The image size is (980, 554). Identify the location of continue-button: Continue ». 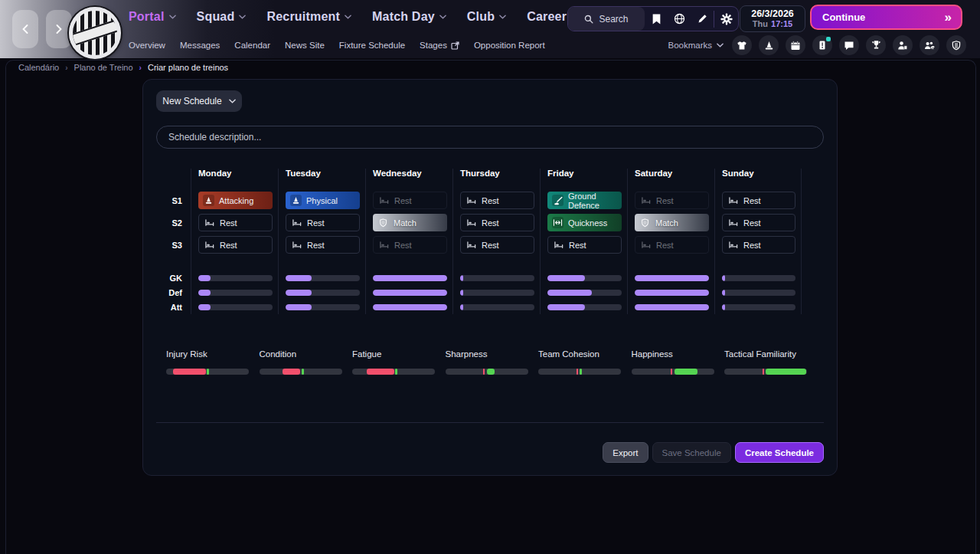
(887, 17).